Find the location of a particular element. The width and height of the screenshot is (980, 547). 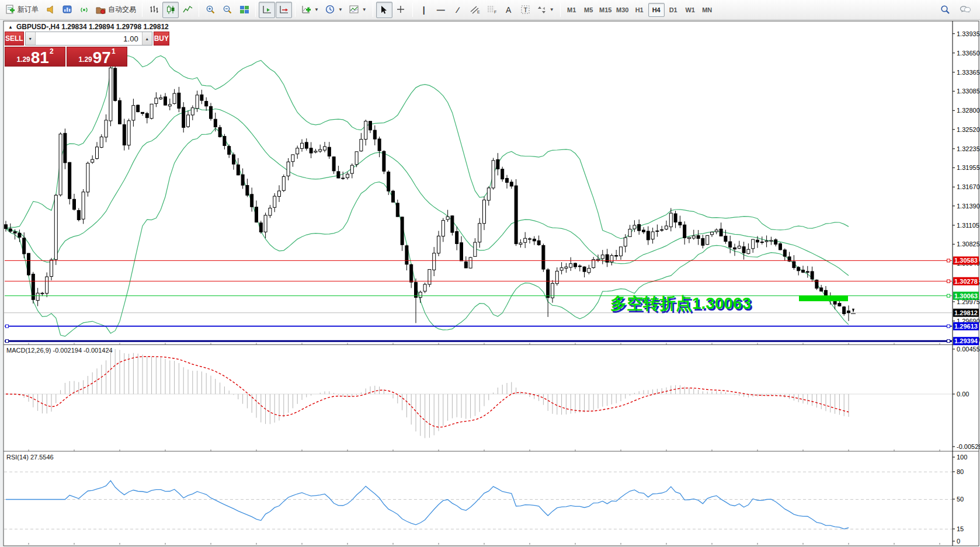

chat-button is located at coordinates (965, 10).